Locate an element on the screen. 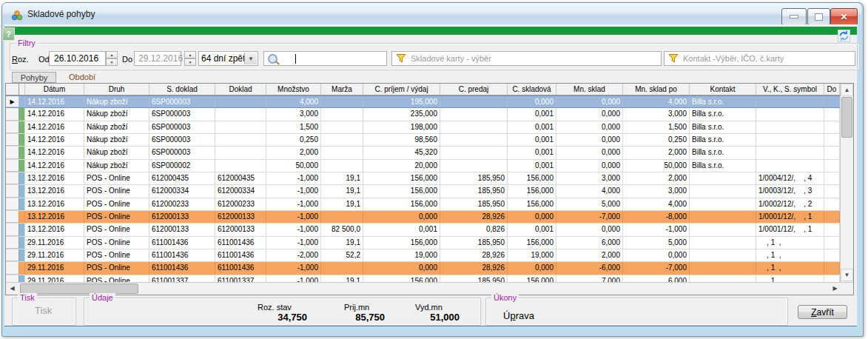  cell-mnsklad: 0,000 is located at coordinates (590, 114).